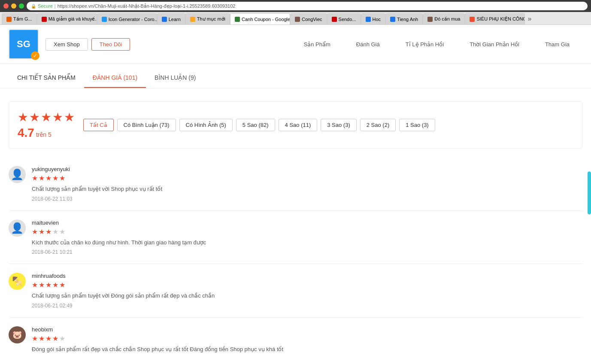 This screenshot has width=591, height=364. What do you see at coordinates (307, 6) in the screenshot?
I see `address-bar: 🔒 Secure | https://shopee.vn/Chăn-Muji-x…` at bounding box center [307, 6].